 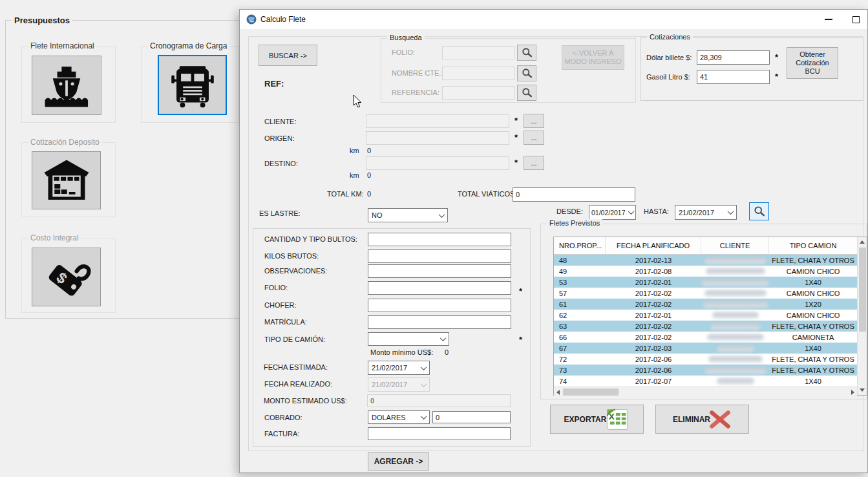 What do you see at coordinates (478, 74) in the screenshot?
I see `nombre-cte-input` at bounding box center [478, 74].